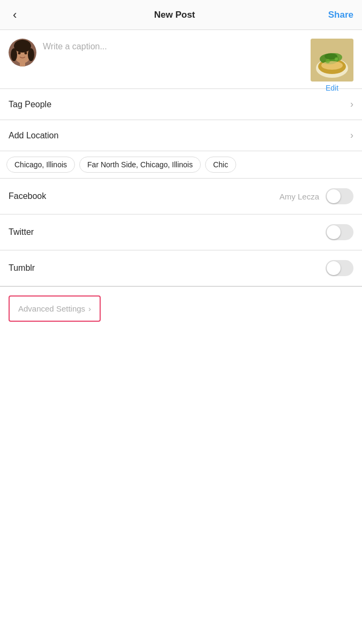 The width and height of the screenshot is (362, 644). Describe the element at coordinates (140, 165) in the screenshot. I see `location-chip-1: Far North Side, Chicago, Illinois` at that location.